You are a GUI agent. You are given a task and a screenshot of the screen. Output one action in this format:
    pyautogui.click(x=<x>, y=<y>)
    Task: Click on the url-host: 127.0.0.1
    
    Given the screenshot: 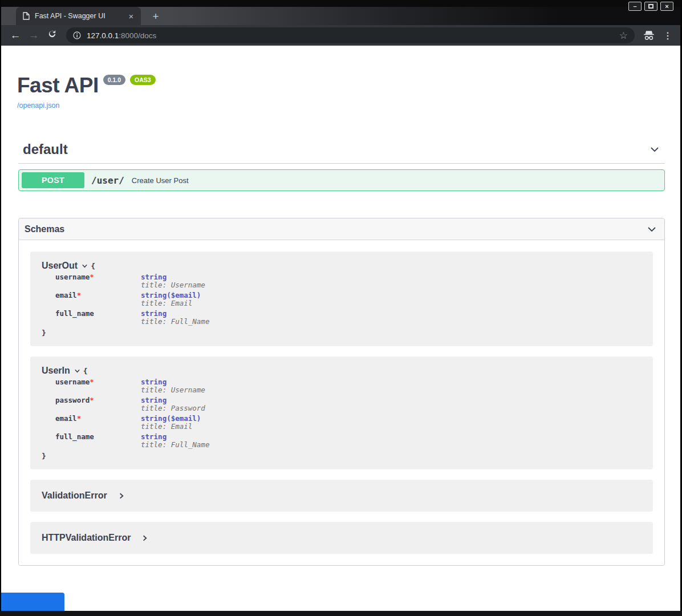 What is the action you would take?
    pyautogui.click(x=103, y=35)
    